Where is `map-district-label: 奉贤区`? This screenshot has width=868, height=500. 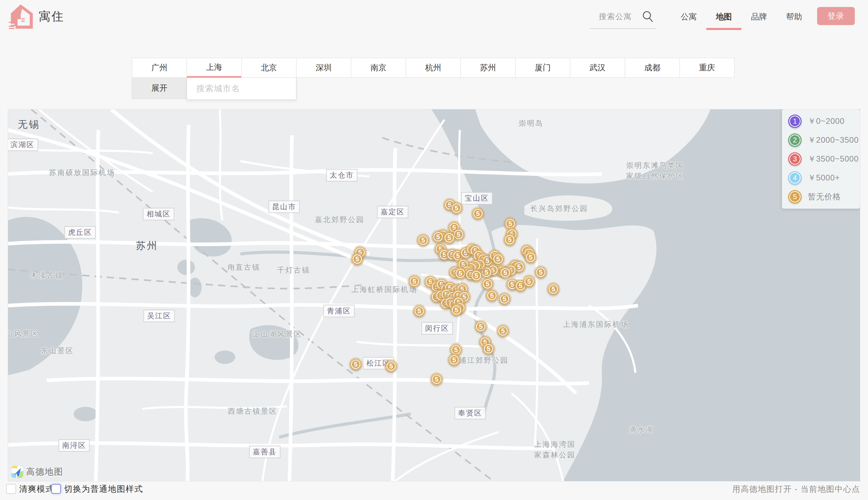 map-district-label: 奉贤区 is located at coordinates (470, 413).